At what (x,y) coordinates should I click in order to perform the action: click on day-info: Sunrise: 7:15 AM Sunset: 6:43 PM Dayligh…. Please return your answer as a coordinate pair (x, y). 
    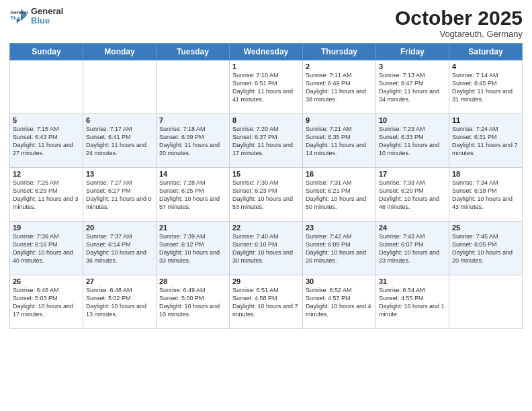
    Looking at the image, I should click on (46, 141).